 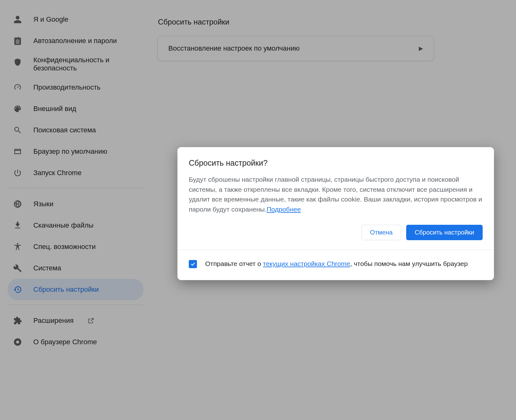 I want to click on dialog-title: Сбросить настройки?, so click(x=336, y=163).